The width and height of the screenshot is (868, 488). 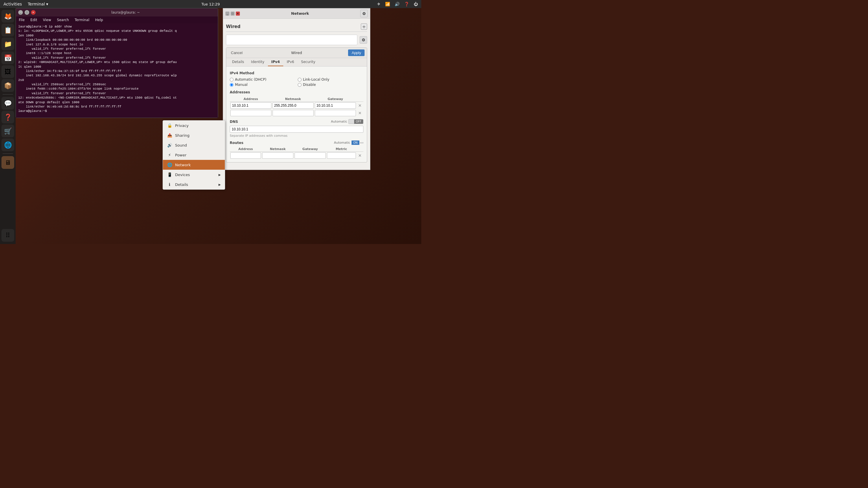 What do you see at coordinates (8, 162) in the screenshot?
I see `dock-item-terminal: 🖥` at bounding box center [8, 162].